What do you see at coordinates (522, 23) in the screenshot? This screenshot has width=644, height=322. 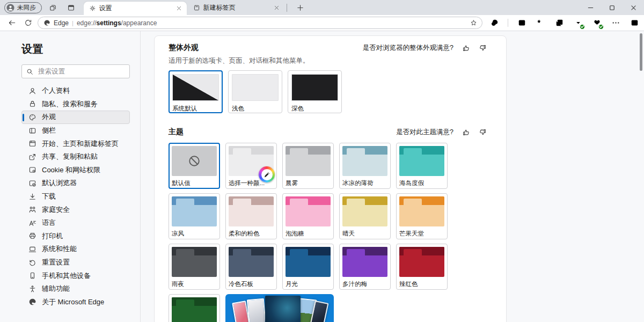 I see `split-screen-icon` at bounding box center [522, 23].